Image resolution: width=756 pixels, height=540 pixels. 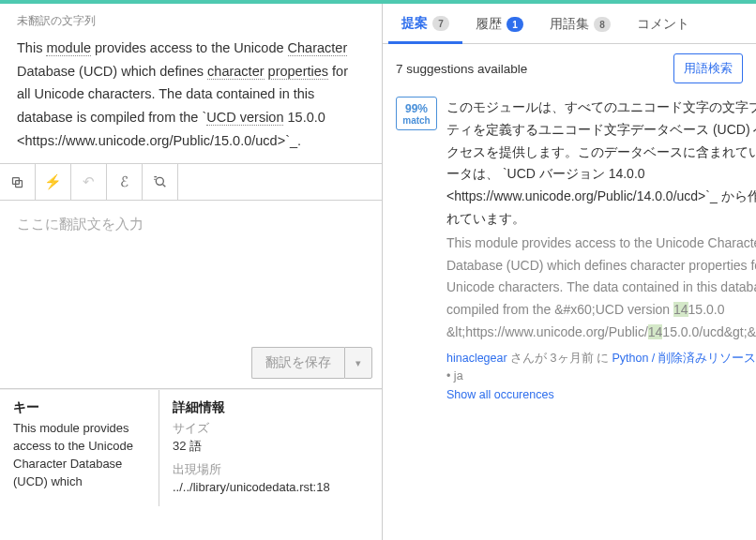 I want to click on size-label: サイズ, so click(x=251, y=429).